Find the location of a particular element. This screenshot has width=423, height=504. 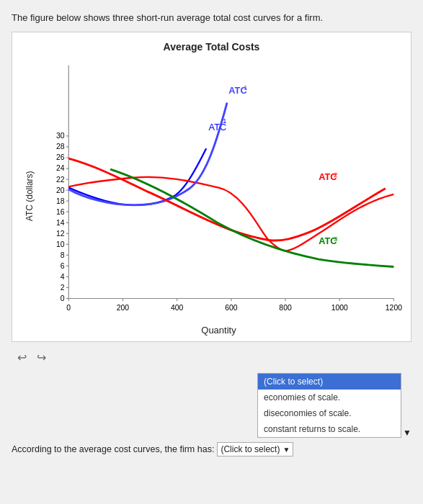

svg-text: 1200 is located at coordinates (393, 308).